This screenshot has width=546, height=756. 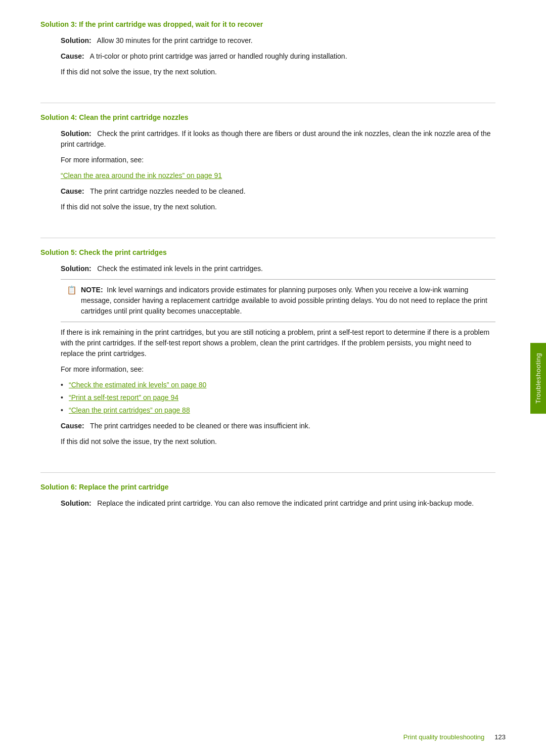 I want to click on solution-4-cause-text: The print cartridge nozzles needed to be…, so click(x=168, y=191).